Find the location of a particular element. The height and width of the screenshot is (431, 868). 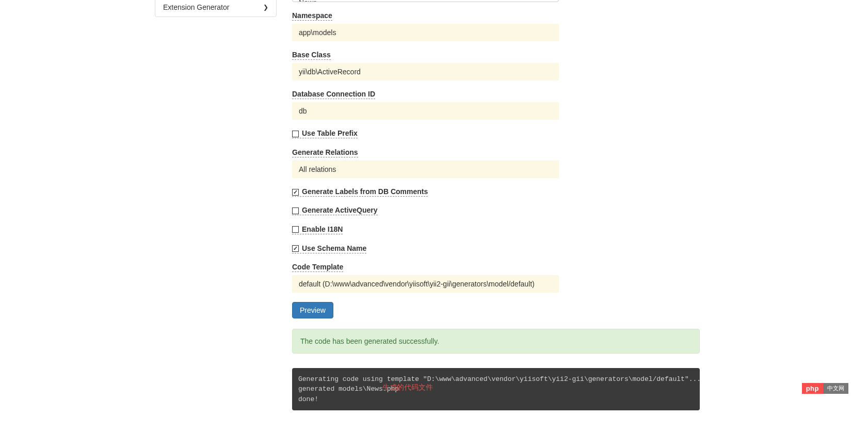

code-template-group: Code Template default (D:\www\advanced\v… is located at coordinates (496, 278).